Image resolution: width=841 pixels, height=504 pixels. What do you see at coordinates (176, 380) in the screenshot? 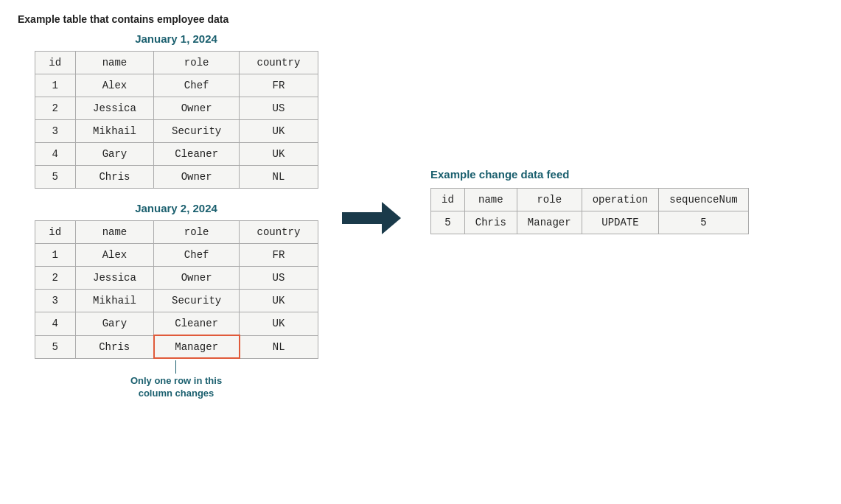
I see `annotation-area: Only one row in thiscolumn changes` at bounding box center [176, 380].